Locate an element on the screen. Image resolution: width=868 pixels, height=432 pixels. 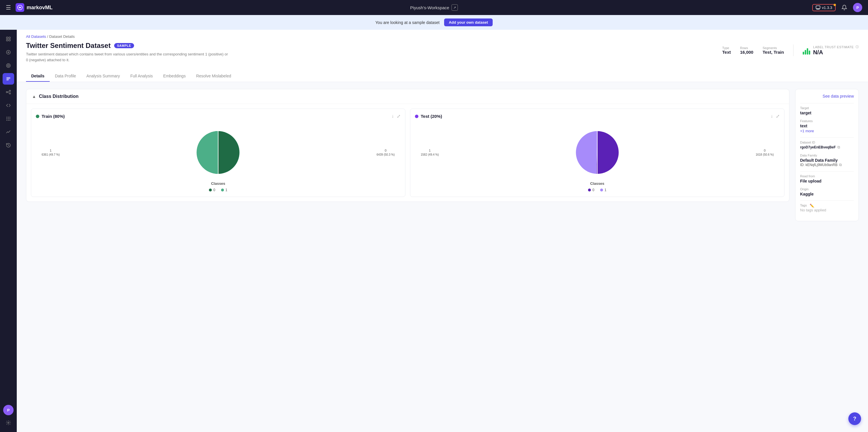
breadcrumb-parent: All Datasets is located at coordinates (36, 36).